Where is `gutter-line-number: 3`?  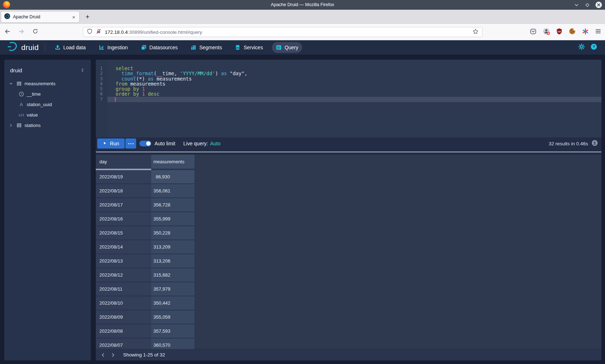 gutter-line-number: 3 is located at coordinates (102, 79).